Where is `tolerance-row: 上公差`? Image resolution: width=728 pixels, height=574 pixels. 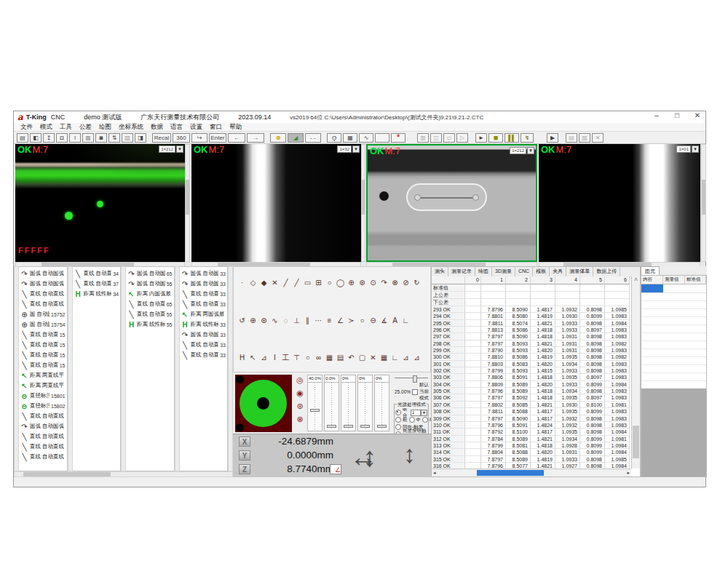
tolerance-row: 上公差 is located at coordinates (531, 295).